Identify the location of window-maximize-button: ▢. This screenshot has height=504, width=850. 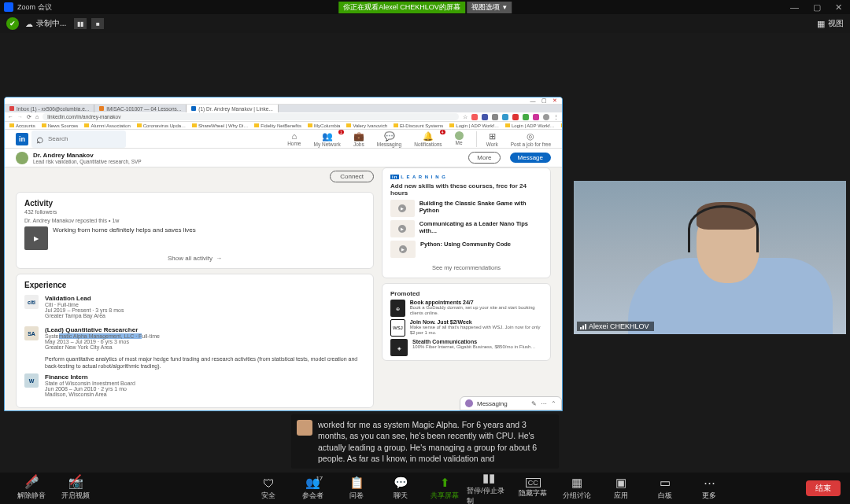
(817, 8).